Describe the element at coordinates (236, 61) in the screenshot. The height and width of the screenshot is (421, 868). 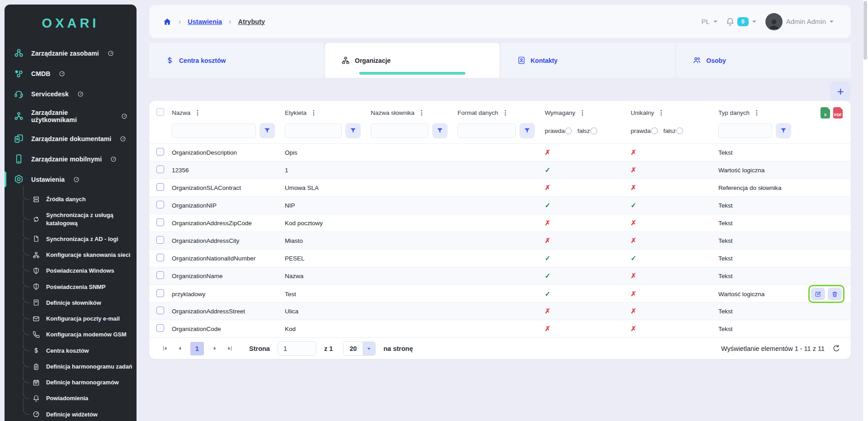
I see `tab-centra-kosztów: Centra kosztów` at that location.